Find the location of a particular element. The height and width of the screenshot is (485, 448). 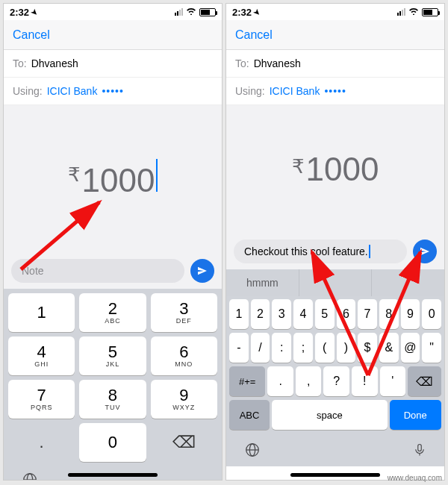

key-dash: - is located at coordinates (239, 348).